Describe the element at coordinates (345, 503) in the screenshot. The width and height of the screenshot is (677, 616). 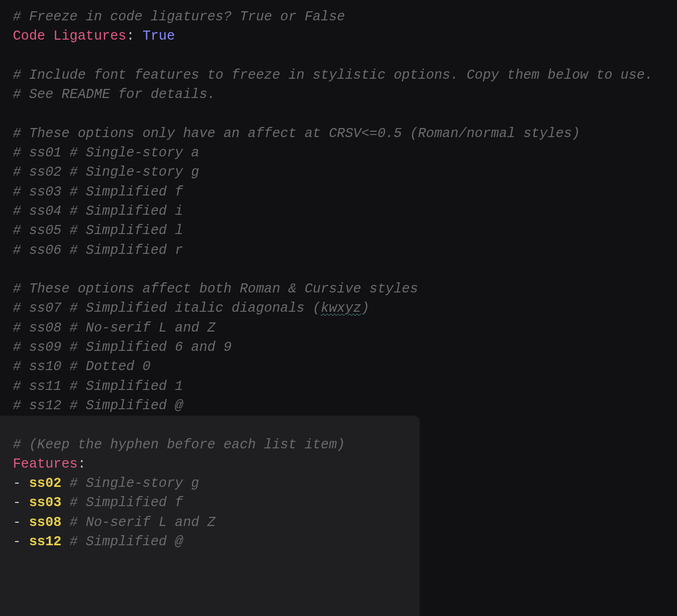
I see `list-item: - ss03 # Simplified f` at that location.